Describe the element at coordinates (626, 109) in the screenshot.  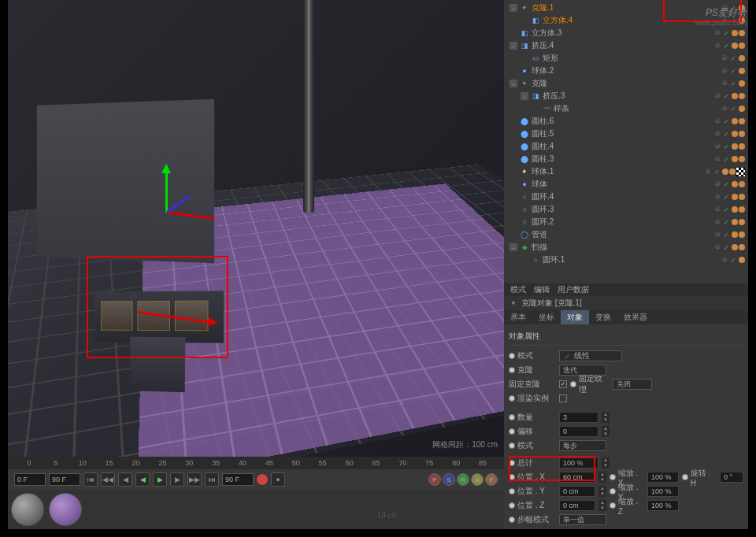
I see `tree-row: 〰样条⦾✓` at that location.